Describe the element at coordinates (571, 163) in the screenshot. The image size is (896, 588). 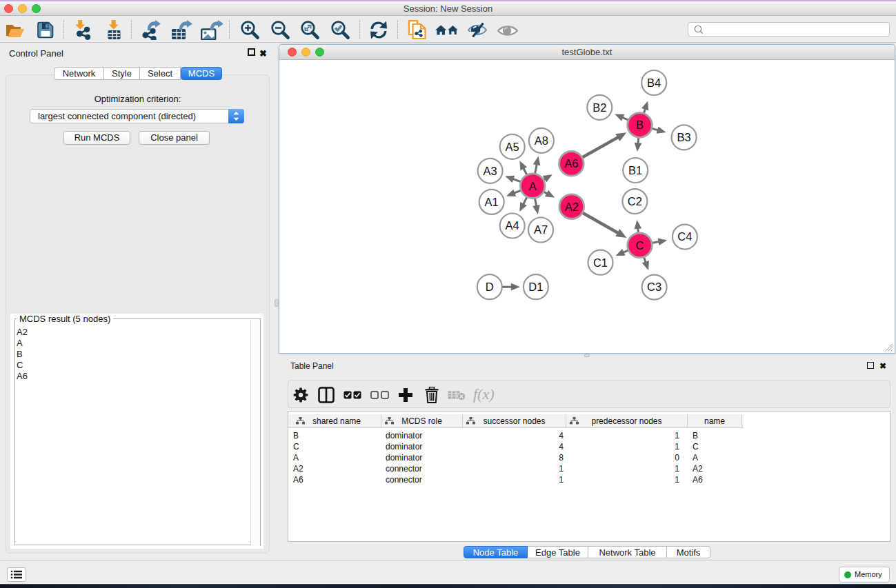
I see `svg-text: A6` at that location.